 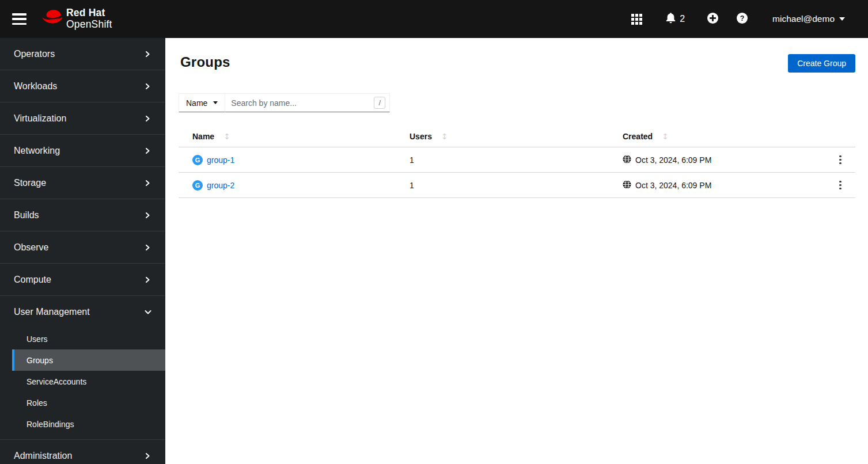 I want to click on brand-logo: Red Hat OpenShift, so click(x=77, y=18).